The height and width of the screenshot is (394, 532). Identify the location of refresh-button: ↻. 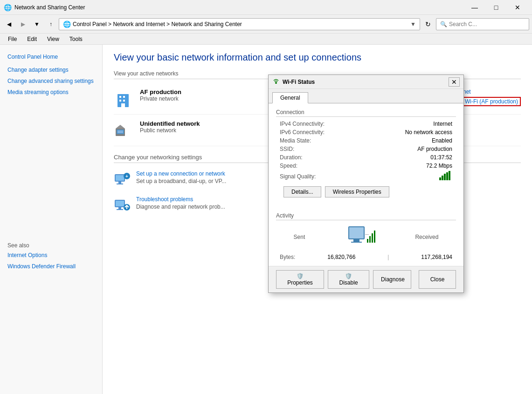
(428, 24).